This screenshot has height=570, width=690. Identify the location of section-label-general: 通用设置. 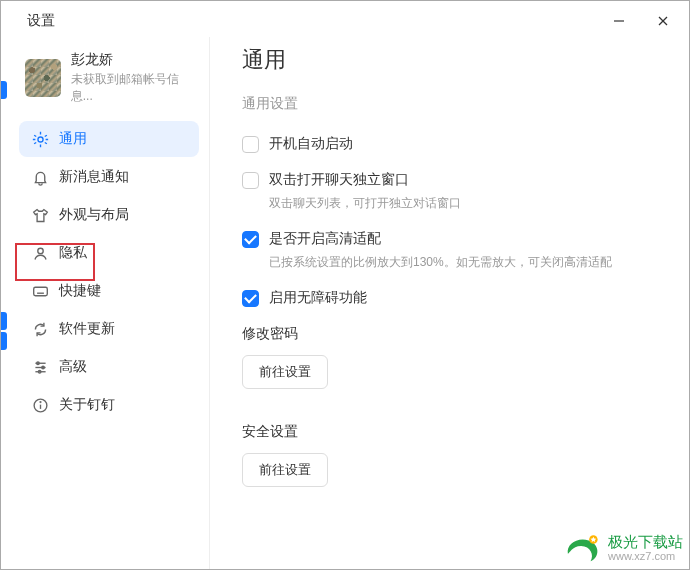
(454, 104).